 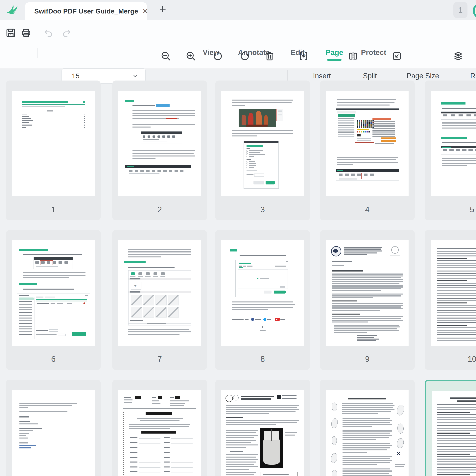 I want to click on chevron-down-icon, so click(x=135, y=76).